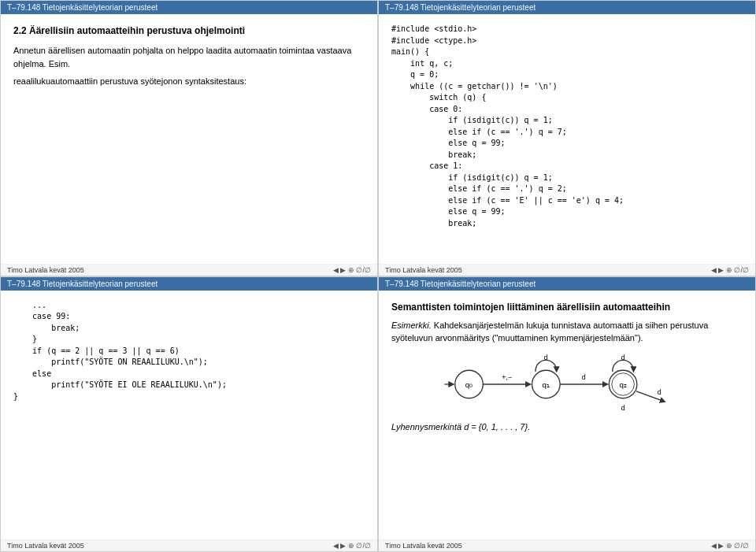 Image resolution: width=756 pixels, height=552 pixels. Describe the element at coordinates (567, 332) in the screenshot. I see `panel4-para: Esimerkki. Kahdeksanjärjestelmän lukuja …` at that location.